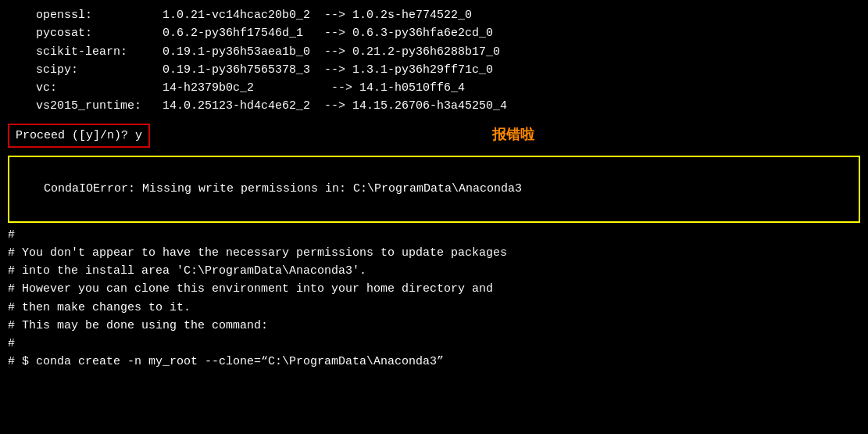 Image resolution: width=868 pixels, height=434 pixels. What do you see at coordinates (434, 289) in the screenshot?
I see `comment-line-3: # However you can clone this environment…` at bounding box center [434, 289].